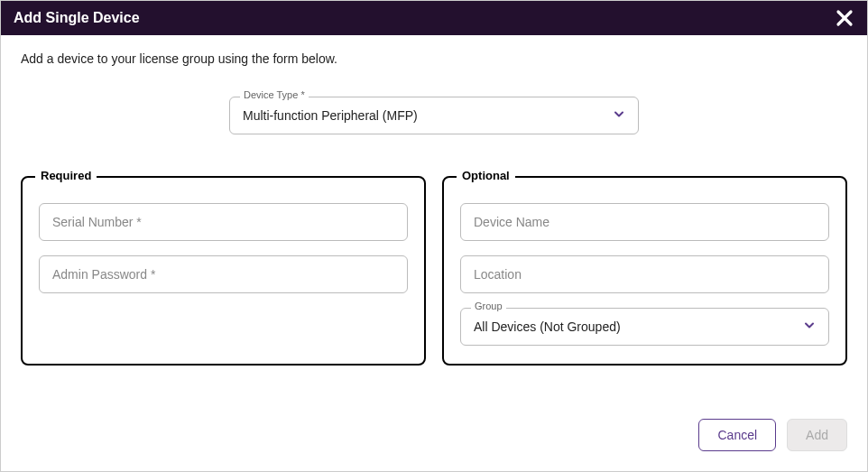 Image resolution: width=868 pixels, height=472 pixels. What do you see at coordinates (434, 116) in the screenshot?
I see `device-type-select: Multi-function Peripheral (MFP)` at bounding box center [434, 116].